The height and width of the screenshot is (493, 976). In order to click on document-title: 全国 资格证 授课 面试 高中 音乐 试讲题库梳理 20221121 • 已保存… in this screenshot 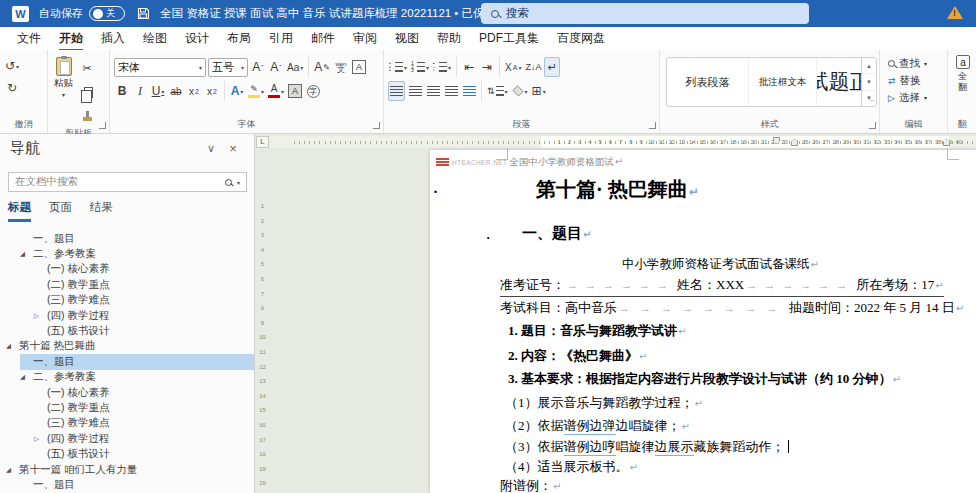, I will do `click(325, 14)`.